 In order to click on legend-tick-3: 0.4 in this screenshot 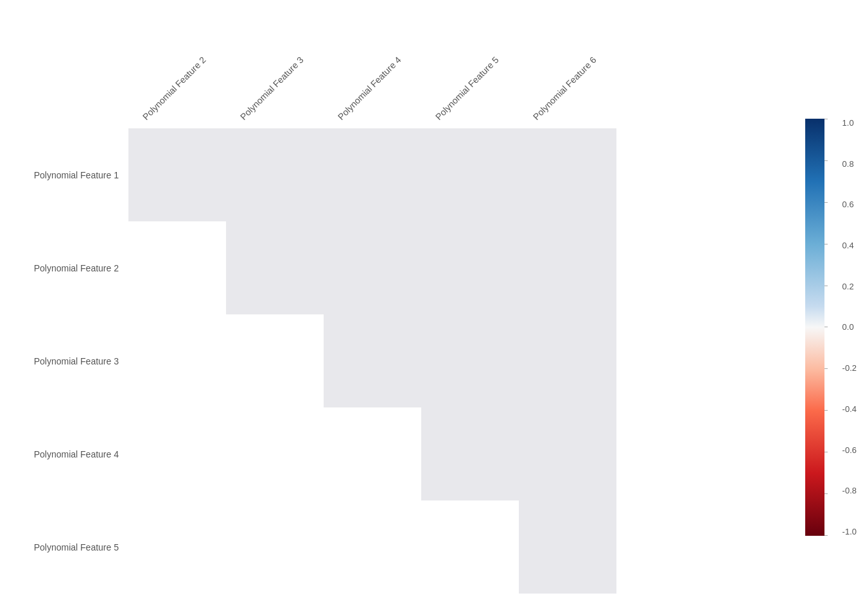, I will do `click(850, 245)`.